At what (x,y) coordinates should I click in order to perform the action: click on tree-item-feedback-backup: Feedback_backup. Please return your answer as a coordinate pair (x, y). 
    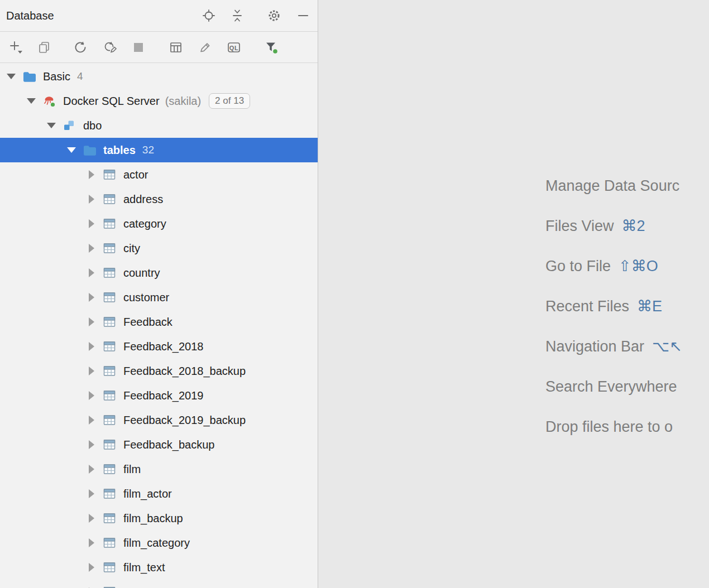
    Looking at the image, I should click on (159, 445).